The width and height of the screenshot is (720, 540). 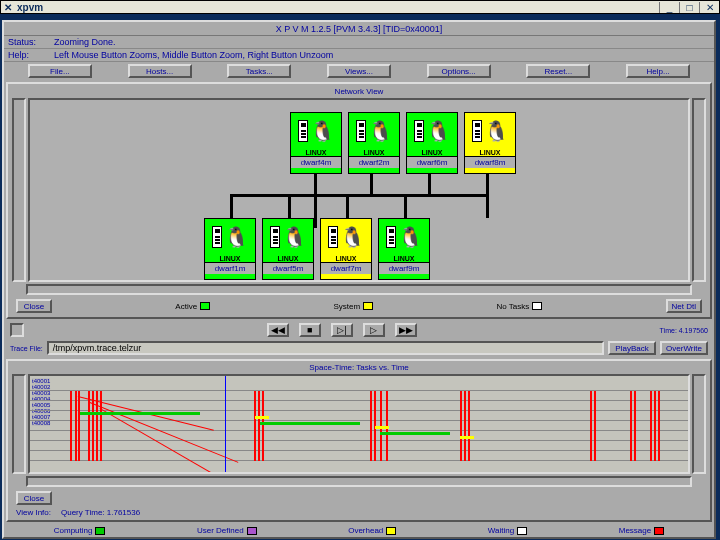 I want to click on tasks-menu: Tasks..., so click(x=259, y=71).